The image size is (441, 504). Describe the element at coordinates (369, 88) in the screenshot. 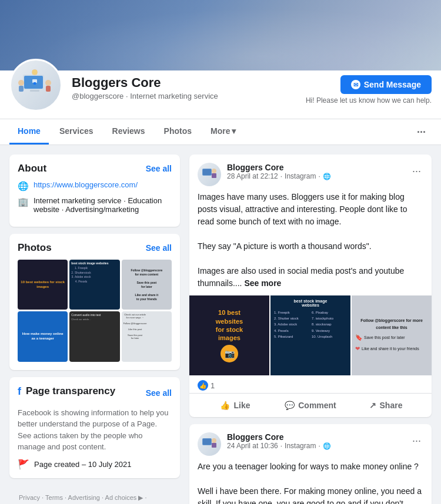

I see `profile-actions: ✉ Send Message Hi! Please let us know ho…` at that location.